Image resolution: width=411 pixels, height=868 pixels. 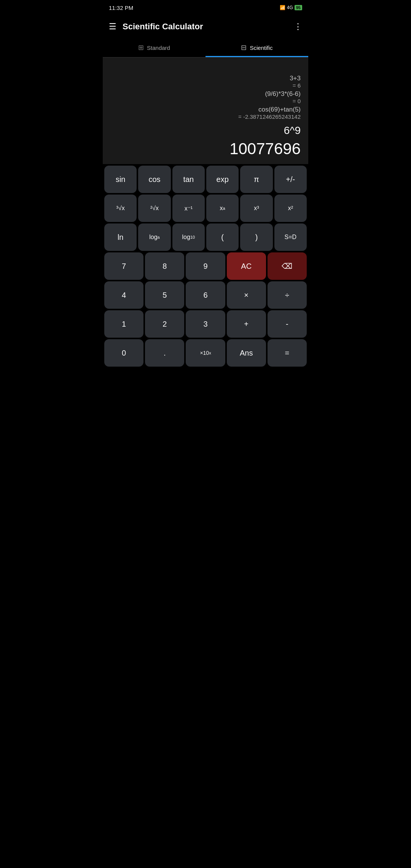 What do you see at coordinates (206, 295) in the screenshot?
I see `key-row-456: 4 5 6 × ÷` at bounding box center [206, 295].